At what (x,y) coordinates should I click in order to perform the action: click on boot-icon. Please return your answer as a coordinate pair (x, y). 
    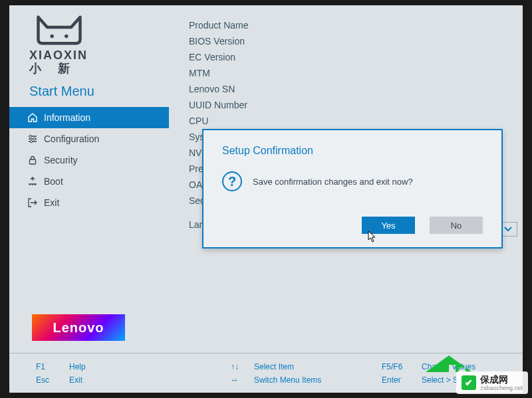
    Looking at the image, I should click on (33, 181).